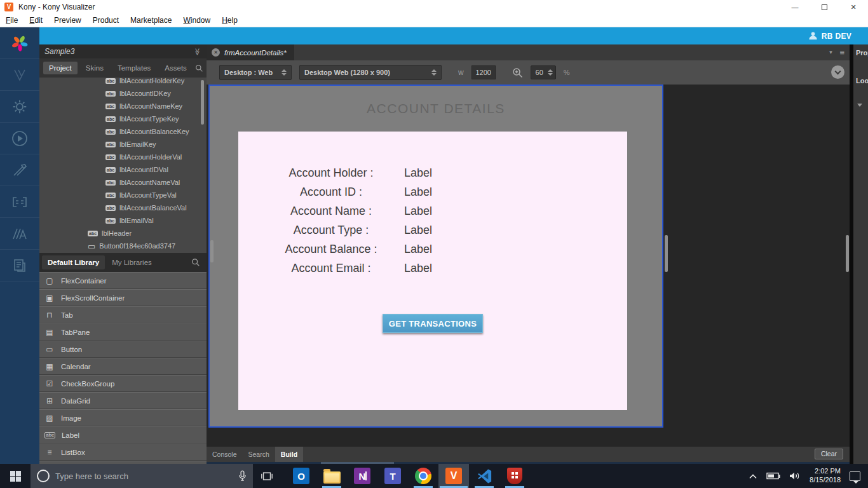  I want to click on collapse-toolbar-button, so click(837, 72).